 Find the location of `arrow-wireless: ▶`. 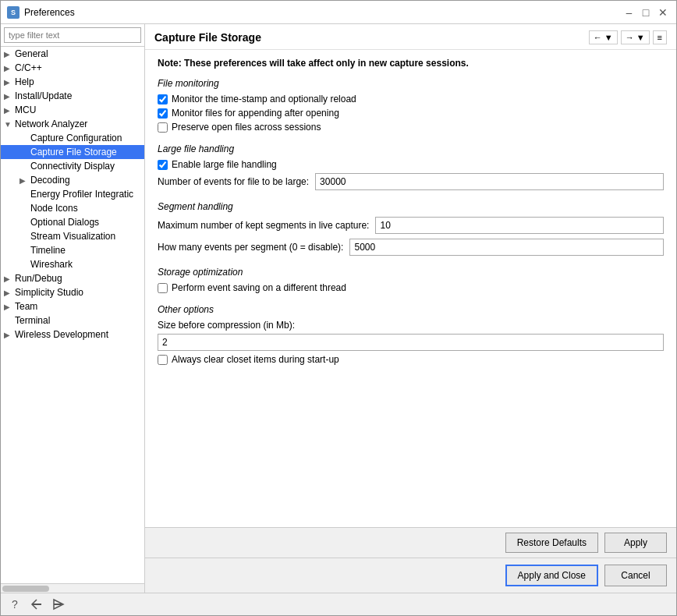

arrow-wireless: ▶ is located at coordinates (9, 335).